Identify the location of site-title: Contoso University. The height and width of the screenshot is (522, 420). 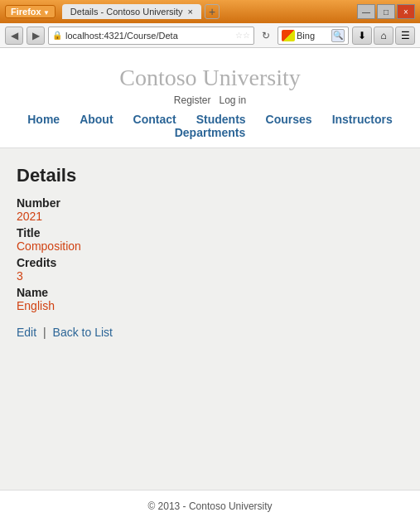
(210, 78).